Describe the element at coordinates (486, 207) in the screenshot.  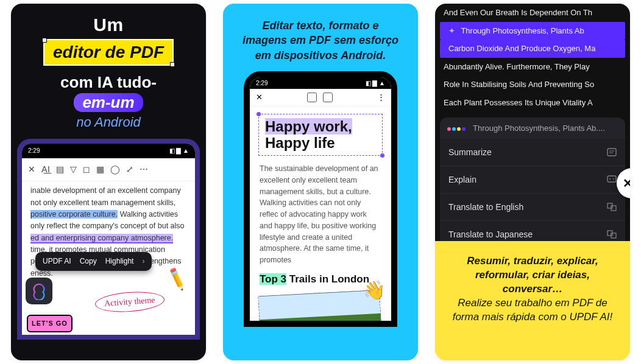
I see `menu-label: Translate to English` at that location.